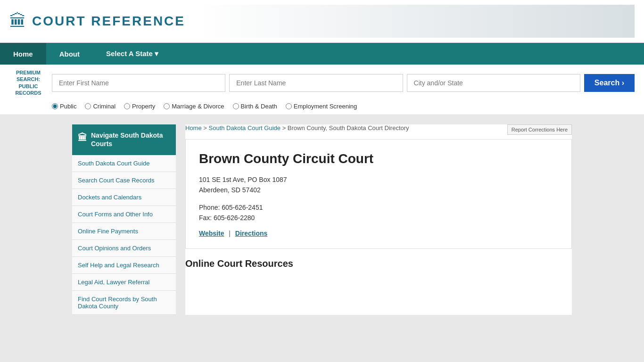 This screenshot has height=362, width=644. Describe the element at coordinates (100, 107) in the screenshot. I see `radio-criminal: Criminal` at that location.